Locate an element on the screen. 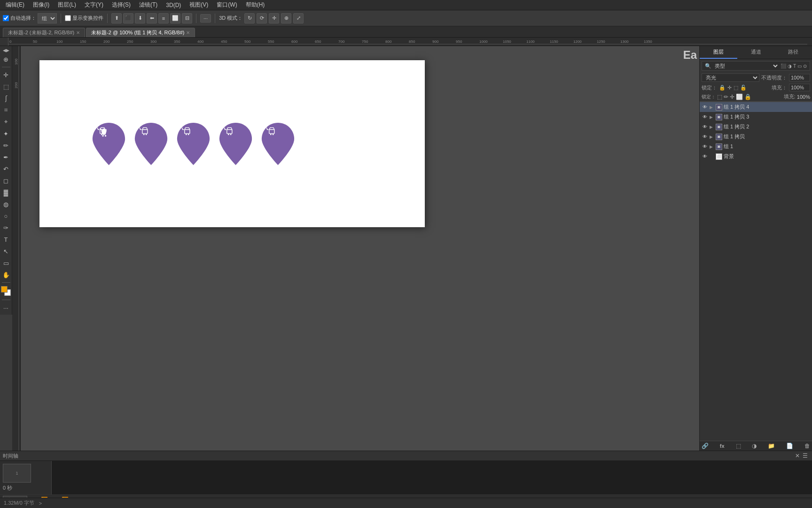  lock-position-icon: 🔒 is located at coordinates (722, 87).